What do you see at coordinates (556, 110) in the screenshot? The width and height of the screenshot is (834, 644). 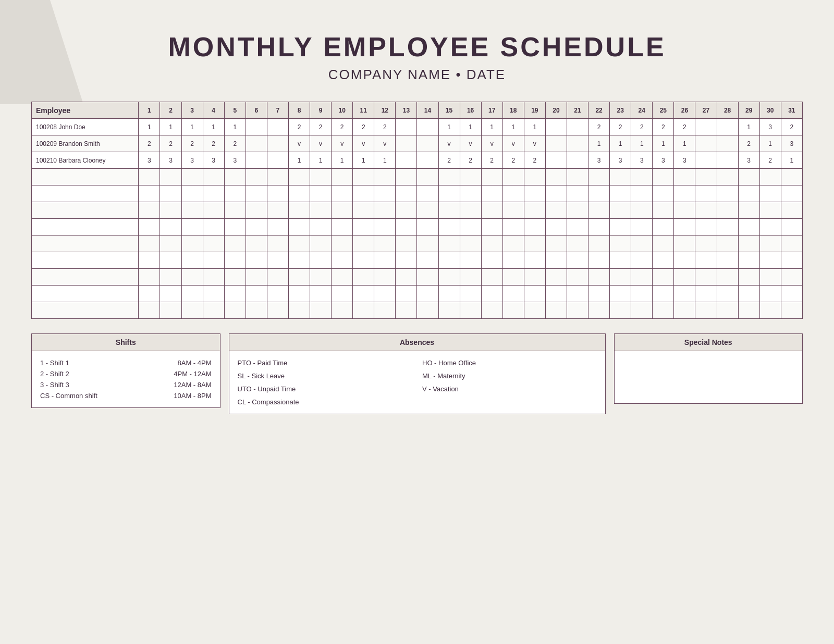 I see `col-header-day: 20` at bounding box center [556, 110].